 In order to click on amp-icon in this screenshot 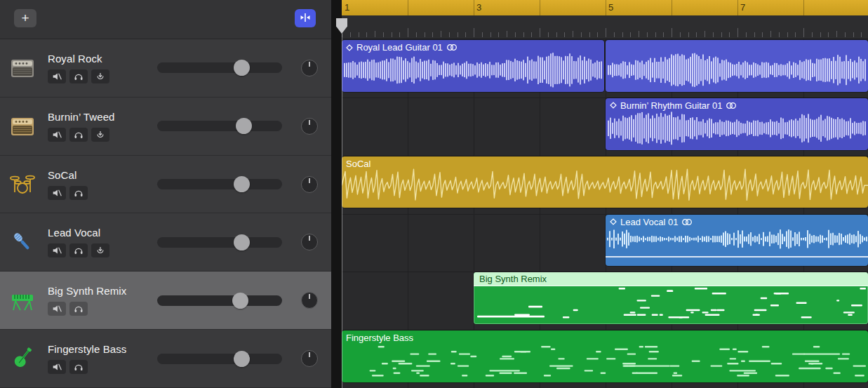, I will do `click(22, 68)`.